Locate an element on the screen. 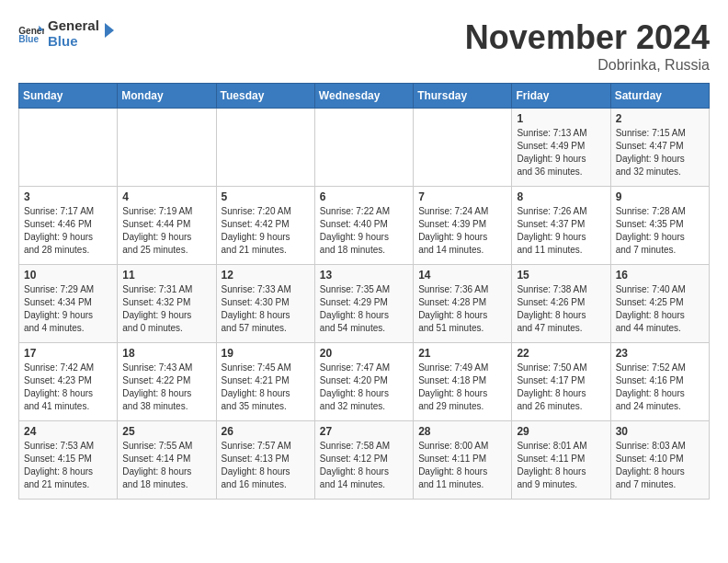 Image resolution: width=728 pixels, height=563 pixels. day-info: Sunrise: 8:01 AM Sunset: 4:11 PM Dayligh… is located at coordinates (561, 465).